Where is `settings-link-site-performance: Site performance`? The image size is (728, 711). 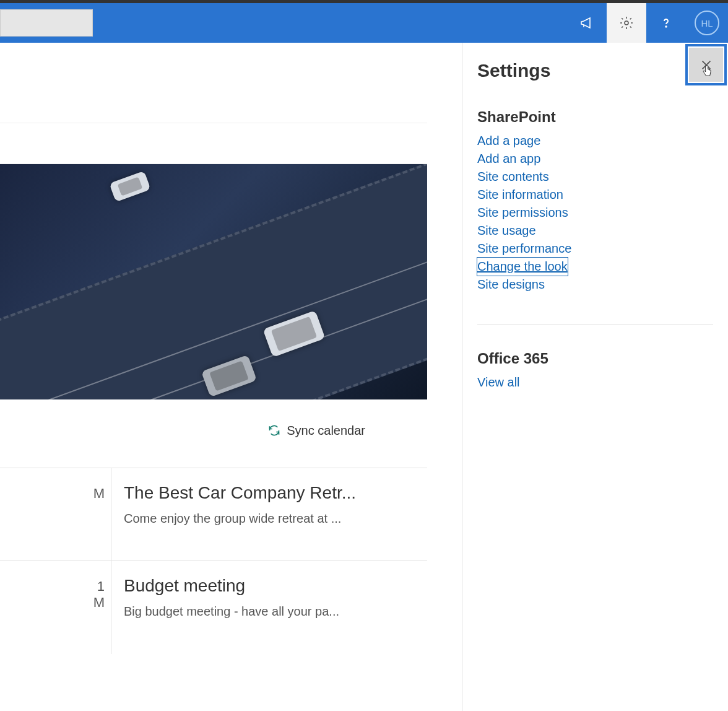 settings-link-site-performance: Site performance is located at coordinates (596, 249).